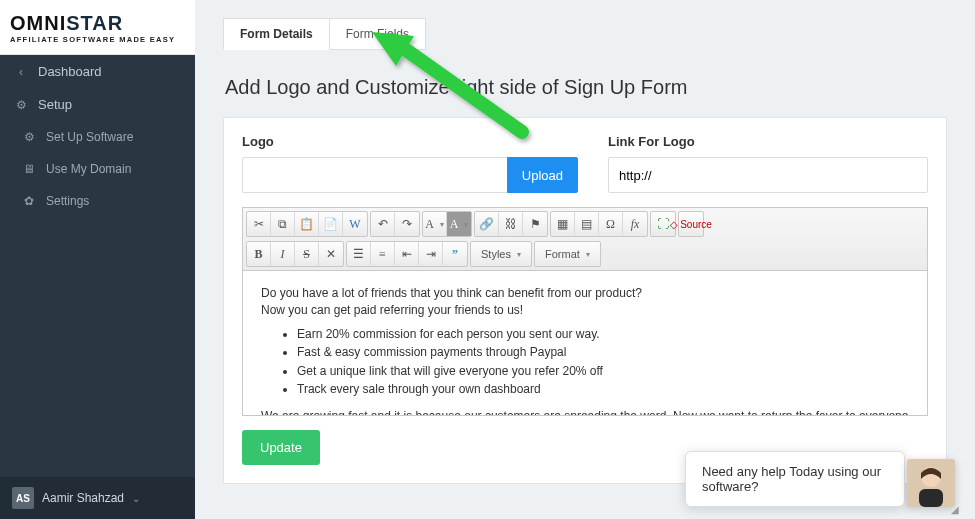  What do you see at coordinates (611, 224) in the screenshot?
I see `special-char-icon: Ω` at bounding box center [611, 224].